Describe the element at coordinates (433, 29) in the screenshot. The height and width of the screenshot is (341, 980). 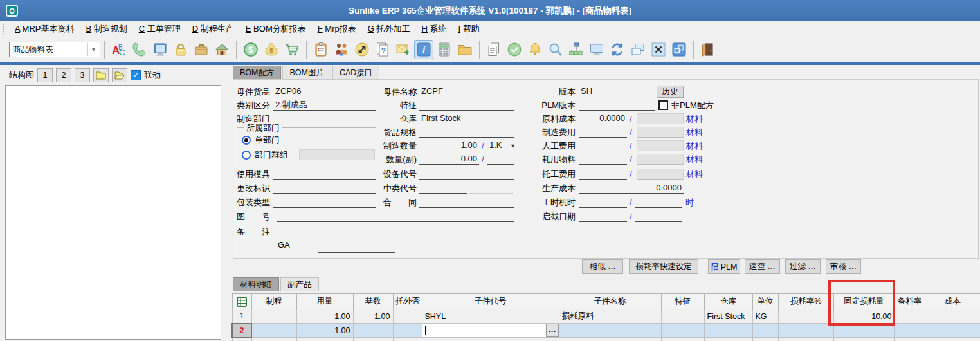
I see `menu-item-system: H 系统` at that location.